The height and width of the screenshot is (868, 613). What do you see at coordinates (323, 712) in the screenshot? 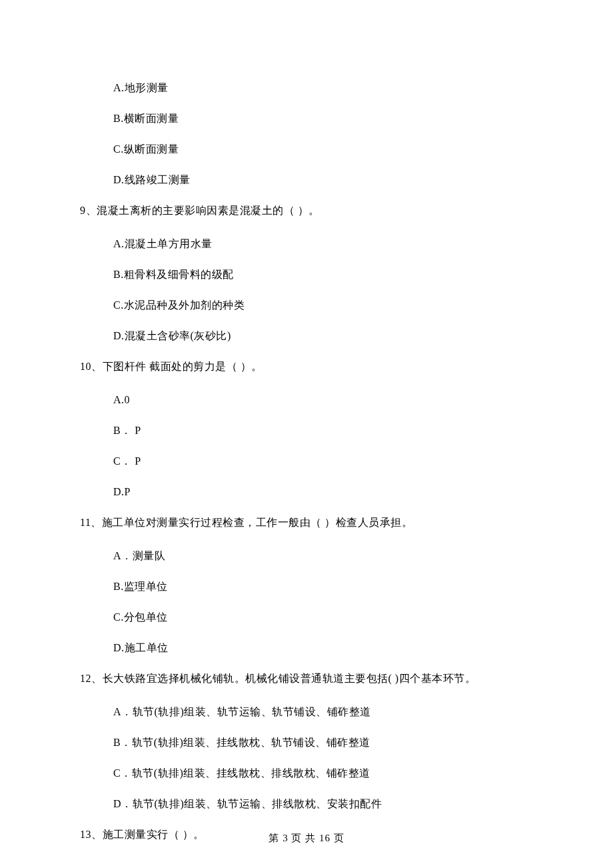
I see `q12-option-a: A．轨节(轨排)组装、轨节运输、轨节铺设、铺砟整道` at bounding box center [323, 712].